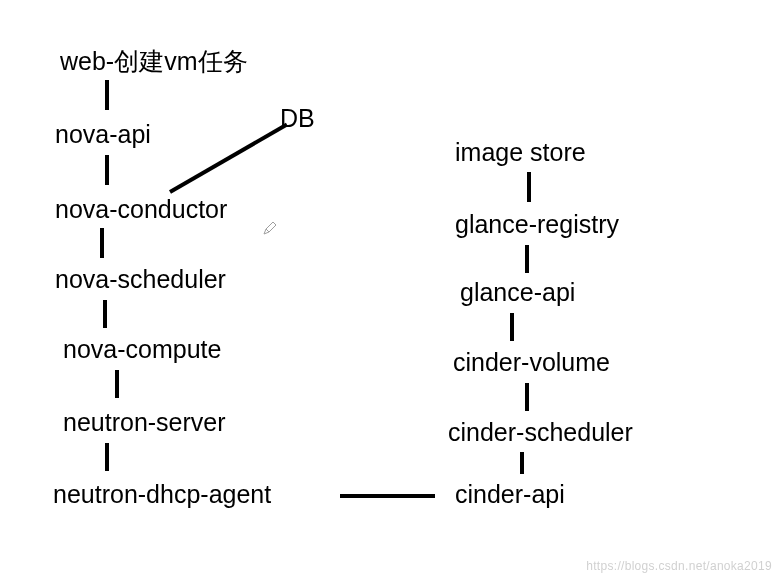 This screenshot has height=579, width=782. I want to click on watermark-text: https://blogs.csdn.net/anoka2019, so click(679, 566).